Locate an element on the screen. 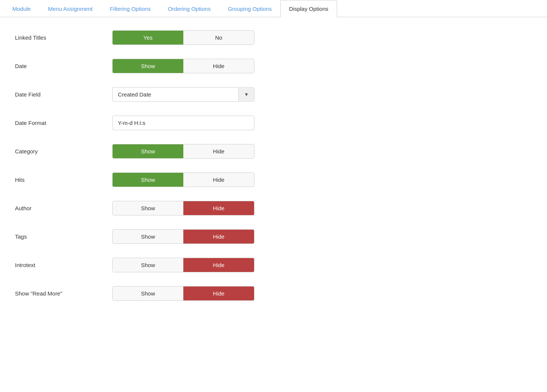  form-row-author: AuthorShowHide is located at coordinates (274, 208).